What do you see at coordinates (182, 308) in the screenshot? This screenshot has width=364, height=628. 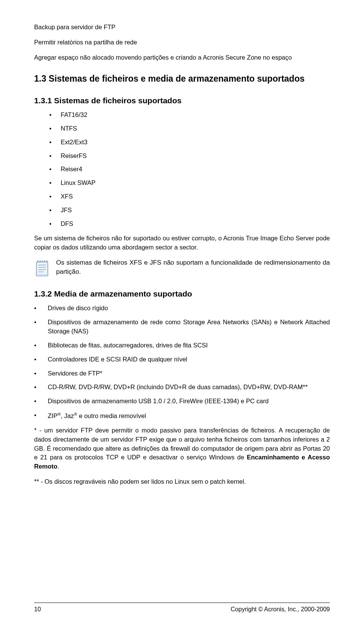 I see `list-item: Drives de disco rígido` at bounding box center [182, 308].